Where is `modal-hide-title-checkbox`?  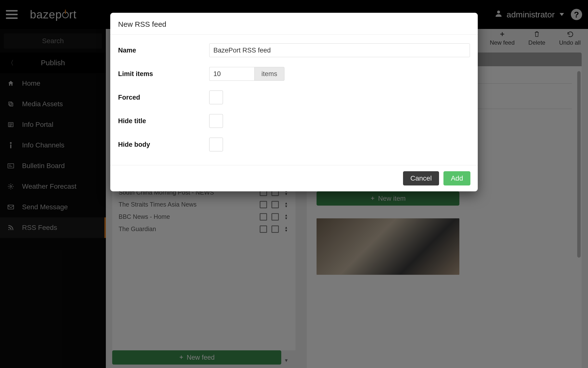
modal-hide-title-checkbox is located at coordinates (216, 121).